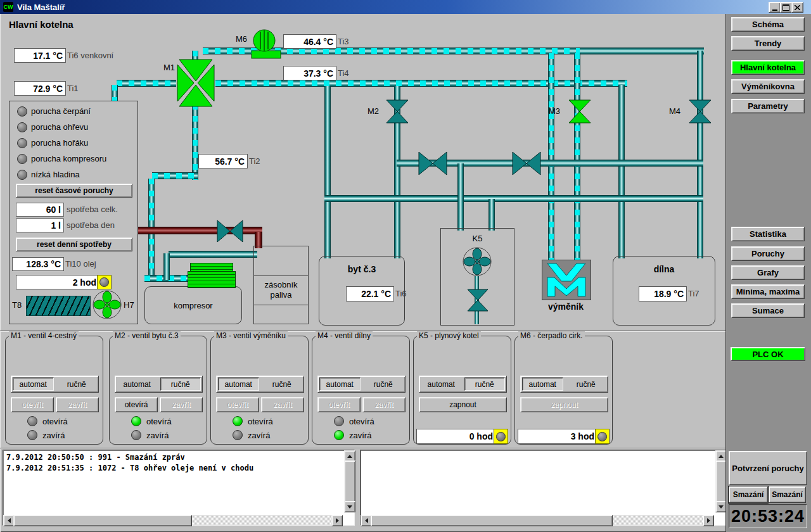  I want to click on alarm-label-kompresoru: porucha kompresoru, so click(68, 158).